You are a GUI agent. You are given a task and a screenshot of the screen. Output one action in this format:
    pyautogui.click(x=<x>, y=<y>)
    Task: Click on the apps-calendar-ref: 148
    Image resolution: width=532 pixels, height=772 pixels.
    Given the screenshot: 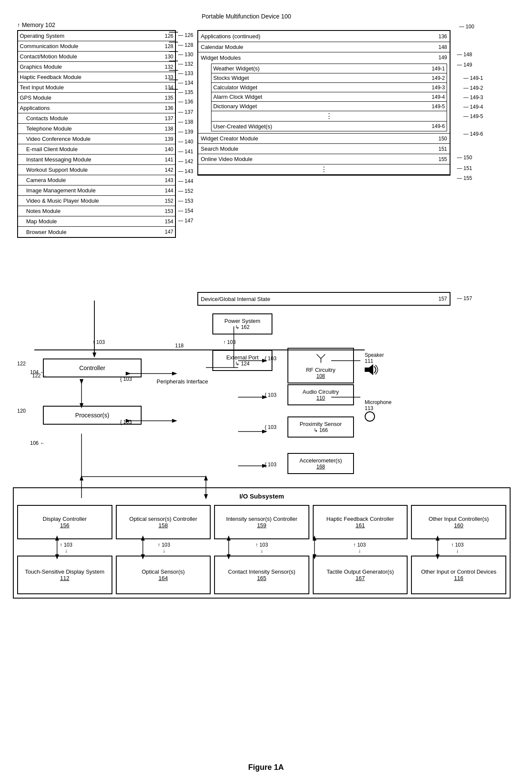 What is the action you would take?
    pyautogui.click(x=443, y=47)
    